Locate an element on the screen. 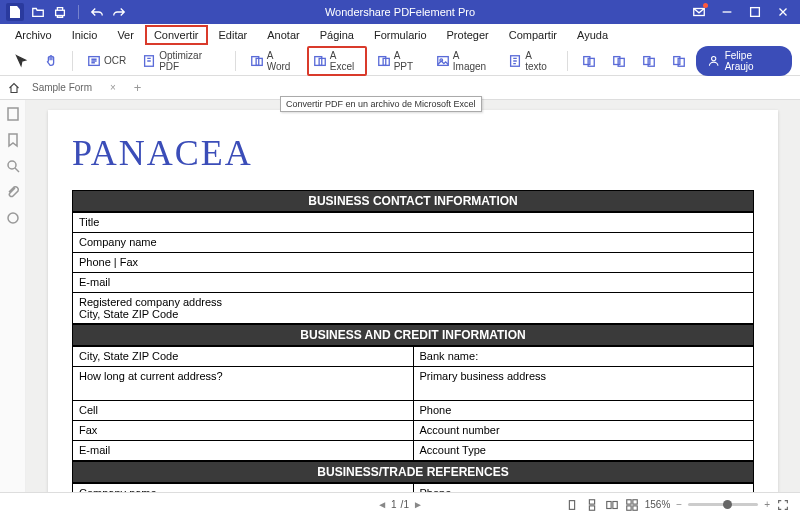  view-continuous-icon is located at coordinates (592, 505).